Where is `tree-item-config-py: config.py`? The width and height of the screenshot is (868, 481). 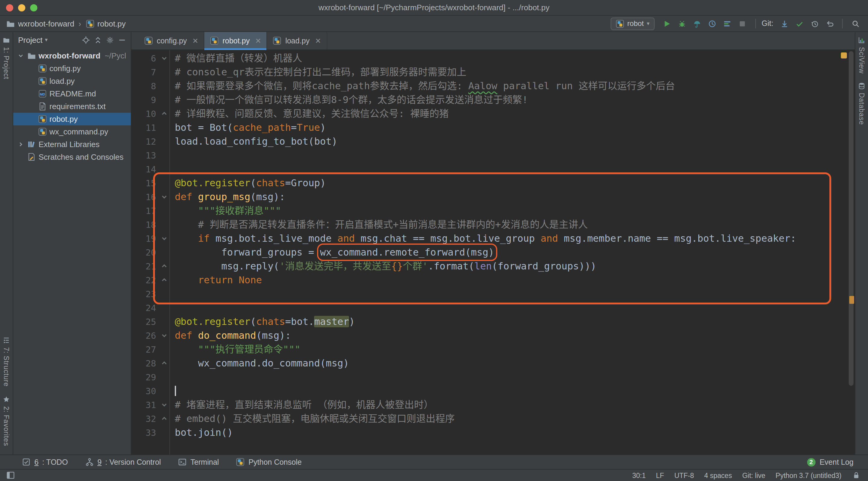 tree-item-config-py: config.py is located at coordinates (72, 68).